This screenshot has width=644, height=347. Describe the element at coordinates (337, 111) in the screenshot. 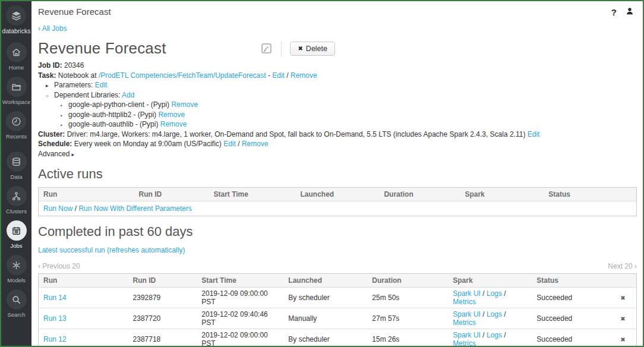

I see `dependent-libraries-row: ○ Dependent Libraries: Add ▪ google-api-…` at that location.